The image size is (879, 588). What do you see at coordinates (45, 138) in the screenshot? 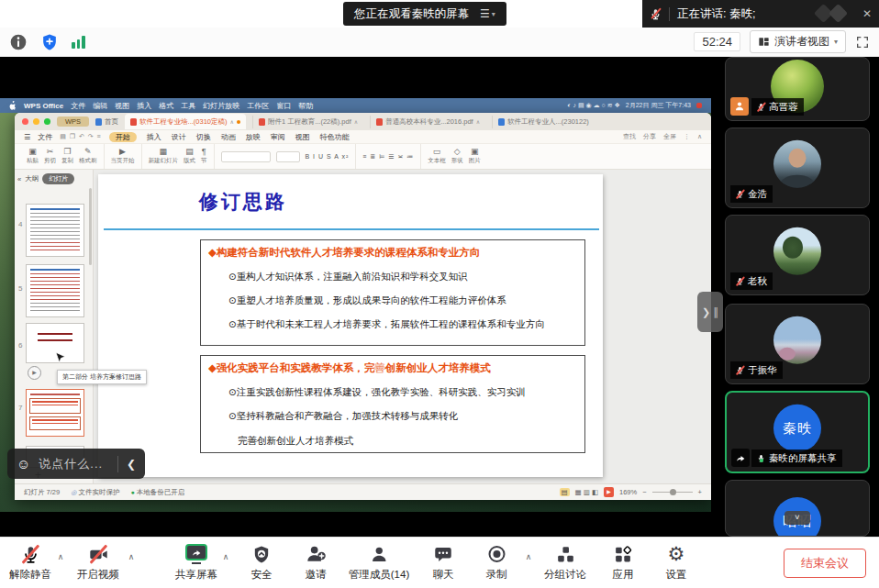
I see `ribbon-file-button: 文件` at bounding box center [45, 138].